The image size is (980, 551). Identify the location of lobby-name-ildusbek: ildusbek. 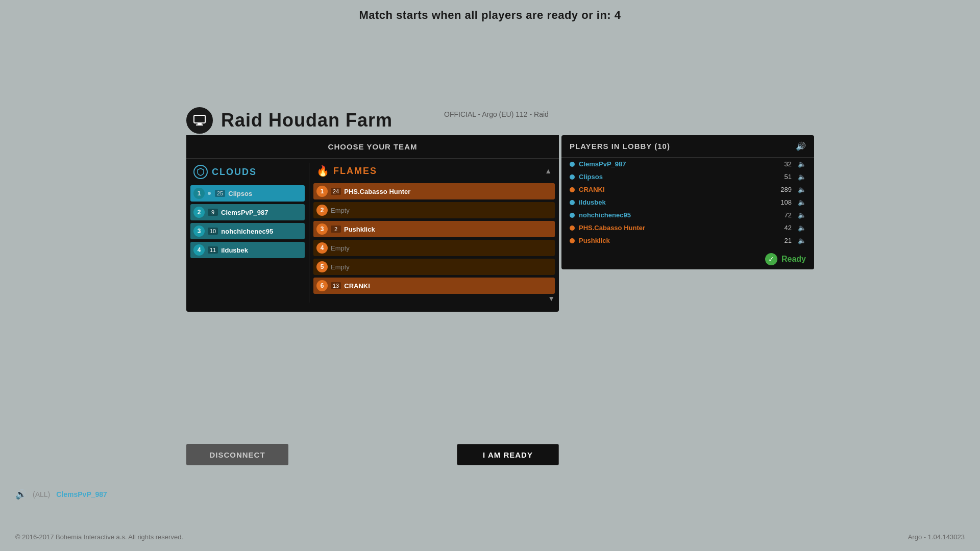
(676, 202).